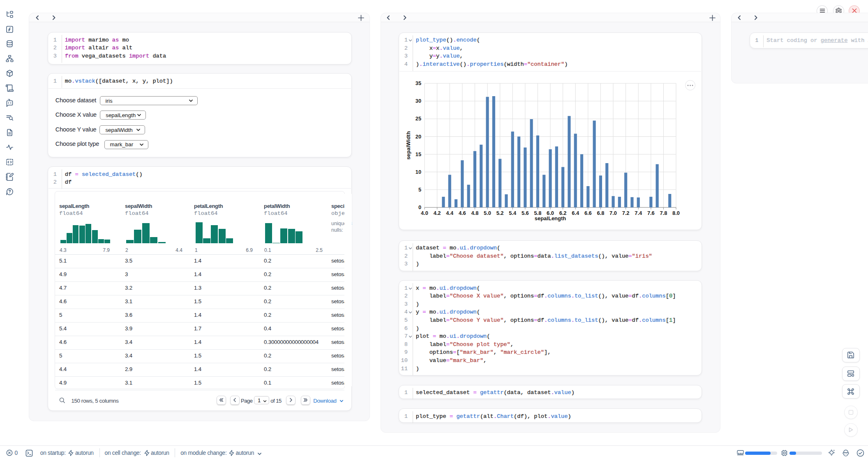  What do you see at coordinates (651, 213) in the screenshot?
I see `svg-text: 7.6` at bounding box center [651, 213].